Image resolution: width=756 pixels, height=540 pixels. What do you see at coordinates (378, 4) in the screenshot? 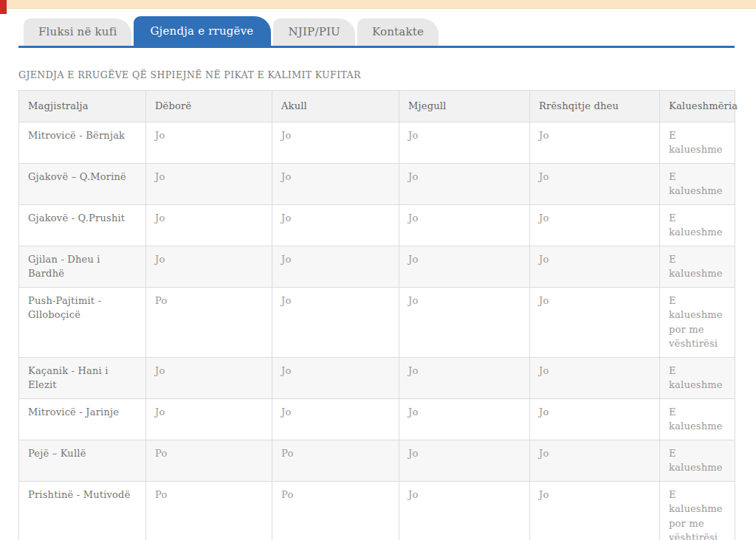
I see `top-accent-bar` at bounding box center [378, 4].